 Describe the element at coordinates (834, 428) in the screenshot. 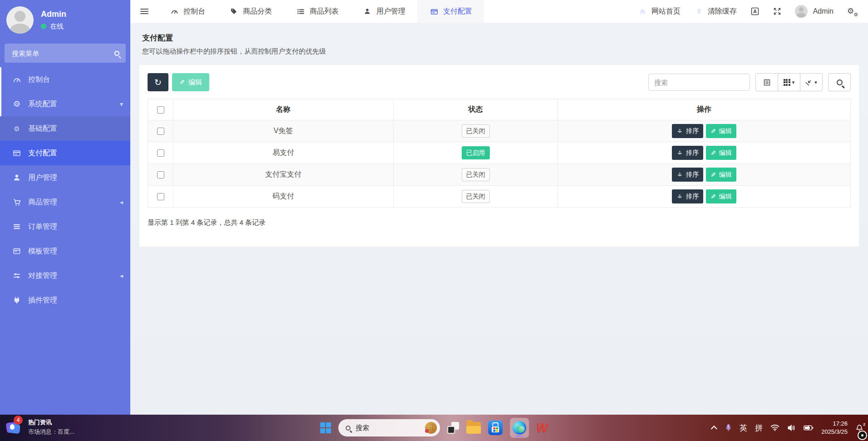

I see `taskbar-clock: 17:26 2025/3/25` at that location.